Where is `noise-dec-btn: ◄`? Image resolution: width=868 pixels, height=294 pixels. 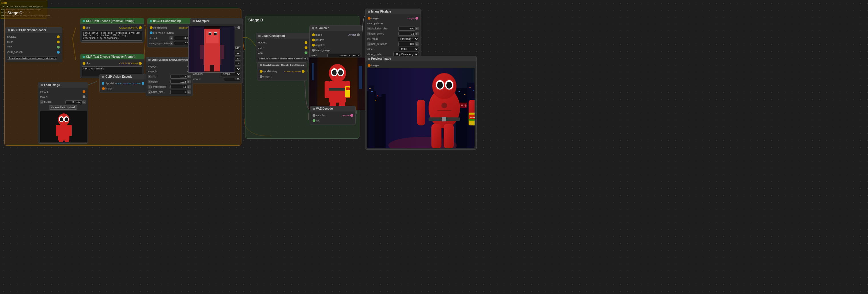 noise-dec-btn: ◄ is located at coordinates (172, 43).